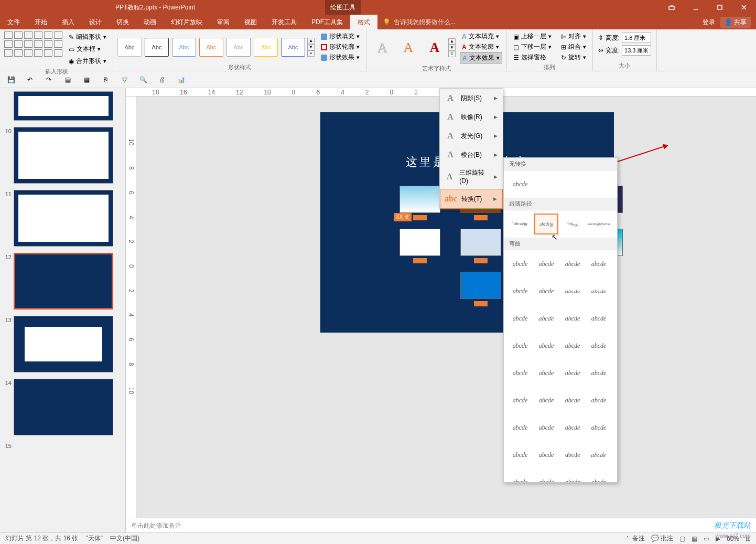 Image resolution: width=756 pixels, height=544 pixels. Describe the element at coordinates (520, 455) in the screenshot. I see `warp-8-1: abcde` at that location.